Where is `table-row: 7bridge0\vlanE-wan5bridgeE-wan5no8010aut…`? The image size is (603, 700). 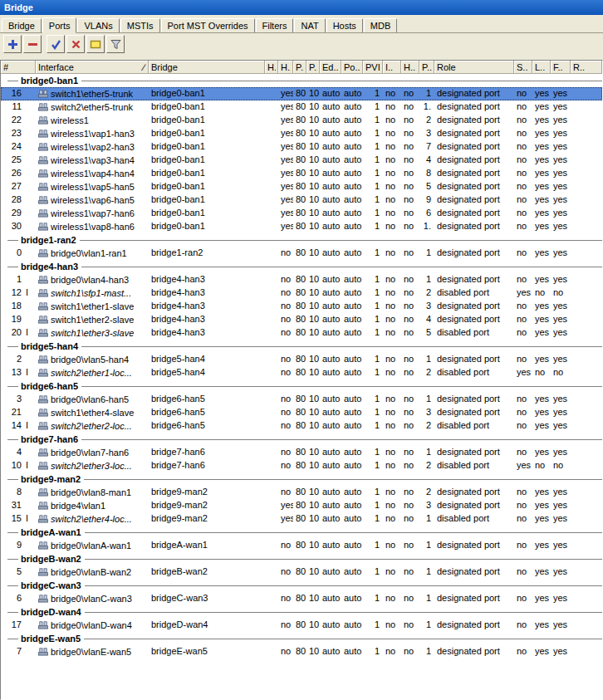
table-row: 7bridge0\vlanE-wan5bridgeE-wan5no8010aut… is located at coordinates (302, 652).